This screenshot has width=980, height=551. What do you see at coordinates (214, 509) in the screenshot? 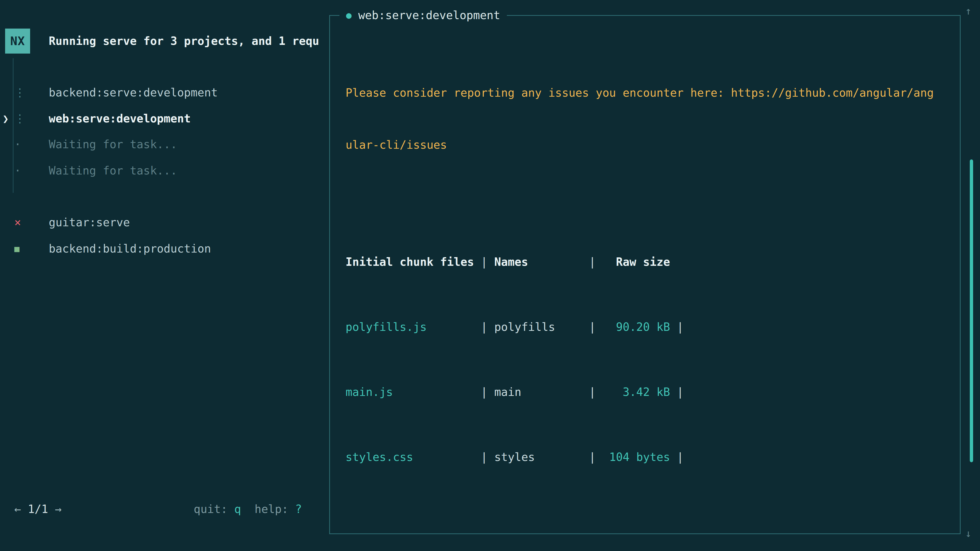
I see `quit-label: quit:` at bounding box center [214, 509].